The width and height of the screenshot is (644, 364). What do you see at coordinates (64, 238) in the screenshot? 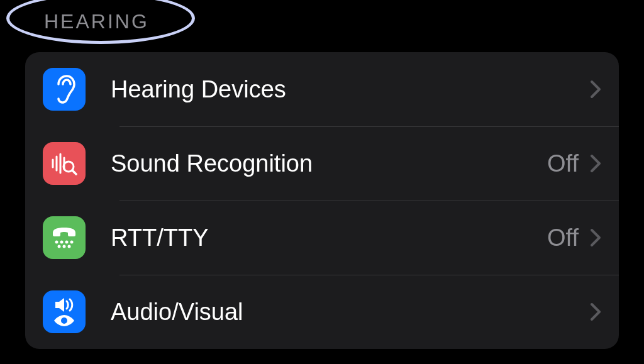
I see `tty-icon` at bounding box center [64, 238].